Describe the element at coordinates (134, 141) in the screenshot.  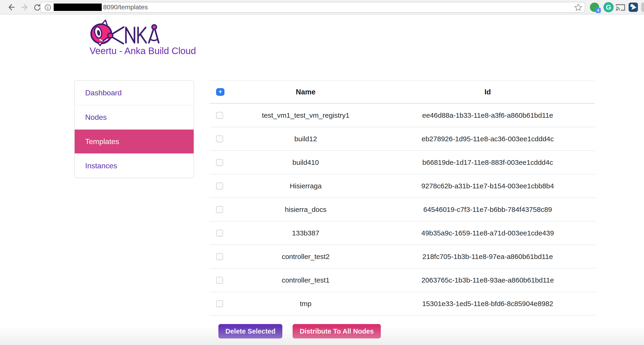
I see `sidebar-item-templates: Templates` at that location.